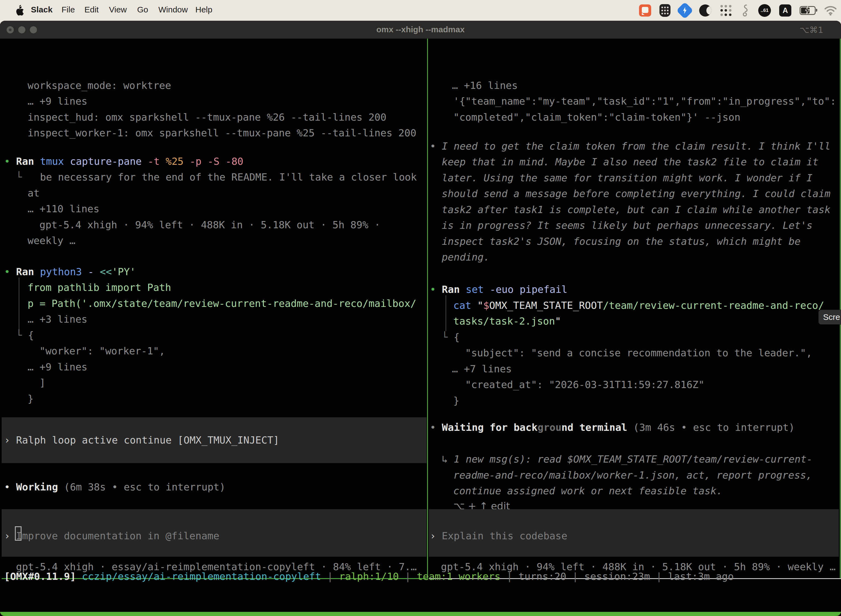 The width and height of the screenshot is (841, 616). I want to click on menu-bar: Slack File Edit View Go Window Help ..61…, so click(420, 10).